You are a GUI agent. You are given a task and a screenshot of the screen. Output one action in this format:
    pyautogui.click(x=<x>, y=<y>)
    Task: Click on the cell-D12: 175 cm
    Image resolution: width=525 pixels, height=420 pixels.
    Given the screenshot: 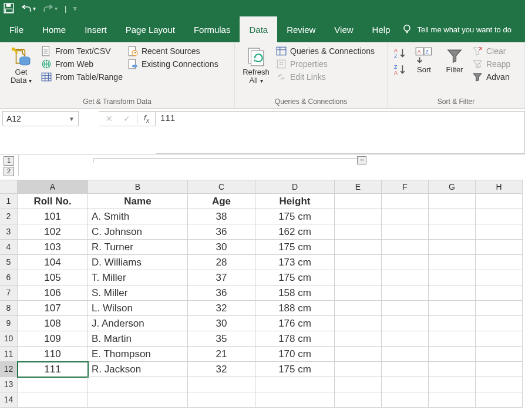 What is the action you would take?
    pyautogui.click(x=295, y=369)
    